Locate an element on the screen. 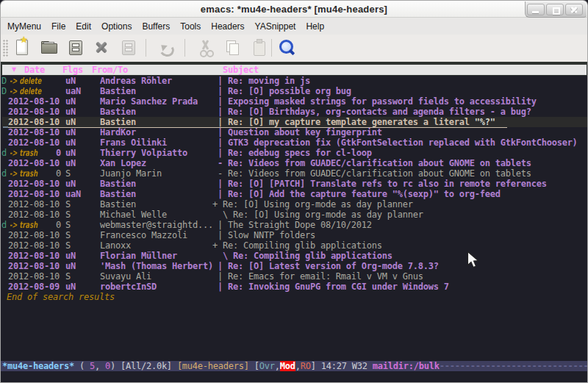  mail-subject: | Re: moving in js is located at coordinates (262, 81).